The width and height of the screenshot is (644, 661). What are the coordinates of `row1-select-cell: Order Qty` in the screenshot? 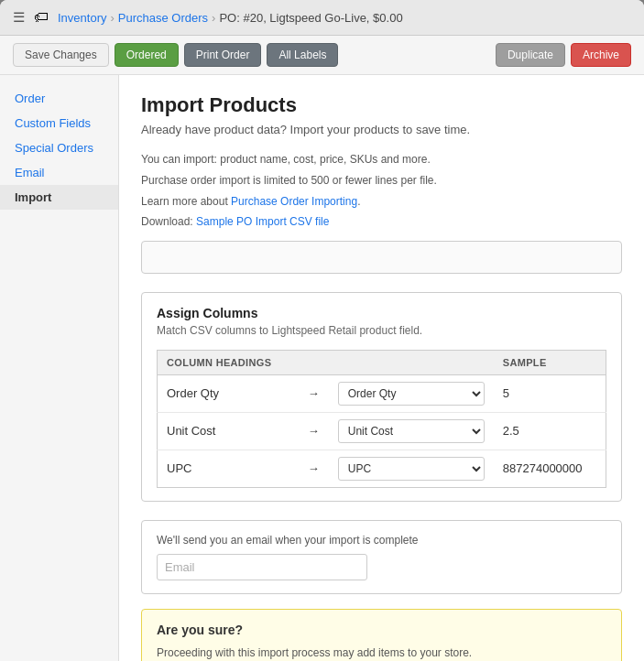 It's located at (411, 394).